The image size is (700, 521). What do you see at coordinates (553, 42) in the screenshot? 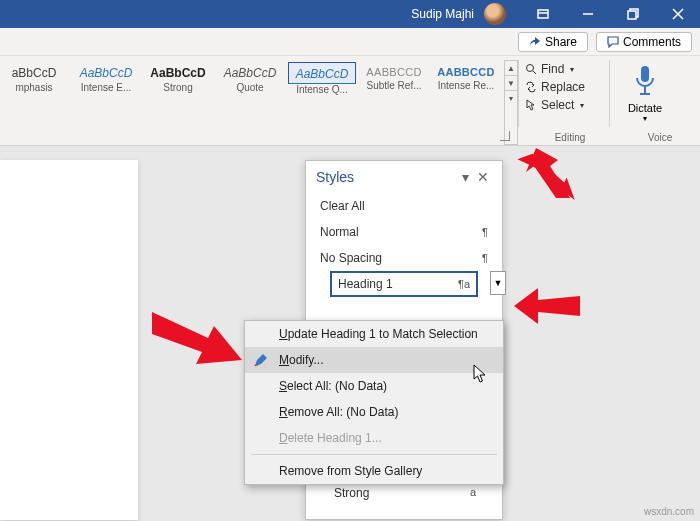
I see `share-button: Share` at bounding box center [553, 42].